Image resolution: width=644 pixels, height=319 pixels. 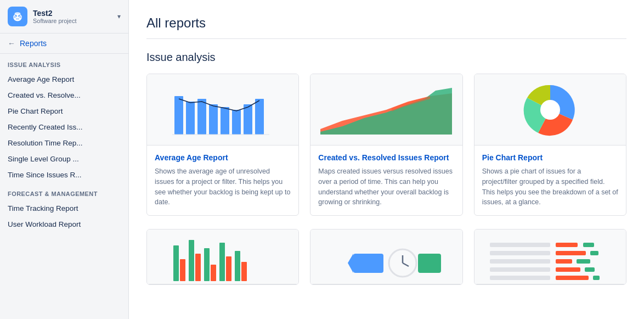 What do you see at coordinates (64, 175) in the screenshot?
I see `sidebar-item-time-since: Time Since Issues R...` at bounding box center [64, 175].